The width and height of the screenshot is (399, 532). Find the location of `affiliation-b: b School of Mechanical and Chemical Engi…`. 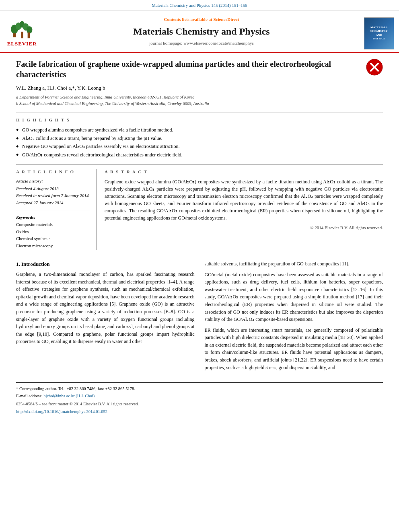

affiliation-b: b School of Mechanical and Chemical Engi… is located at coordinates (200, 104).